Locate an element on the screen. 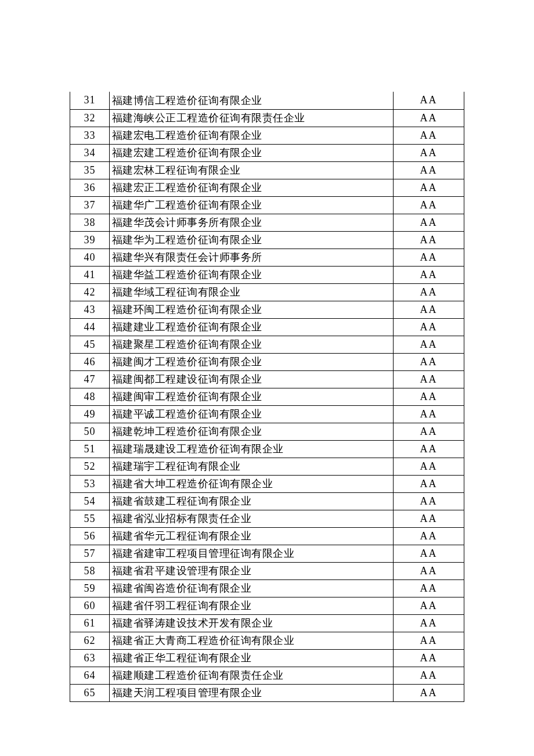 This screenshot has height=756, width=534. table-row: 60福建省仟羽工程征询有限企业AA is located at coordinates (267, 606).